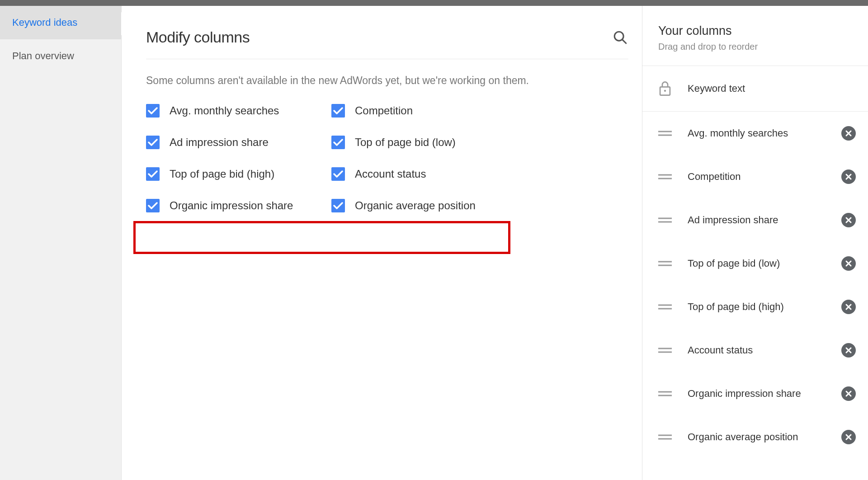  I want to click on checkbox-row-top-of-page-bid-low: Top of page bid (low), so click(422, 142).